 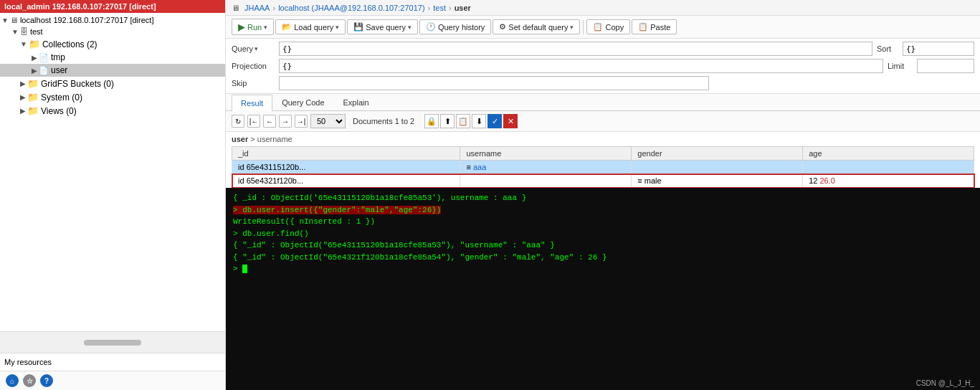 I want to click on tree-item-gridfs: ▶ 📁 GridFS Buckets (0), so click(x=113, y=83).